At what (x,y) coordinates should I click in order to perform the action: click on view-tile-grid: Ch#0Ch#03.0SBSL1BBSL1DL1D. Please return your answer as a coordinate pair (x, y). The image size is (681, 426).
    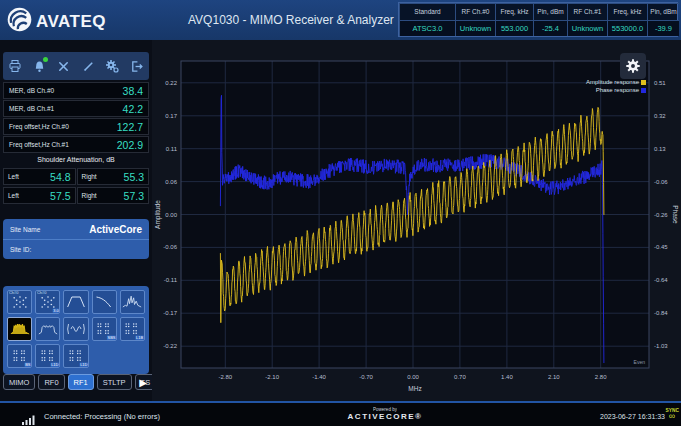
    Looking at the image, I should click on (76, 329).